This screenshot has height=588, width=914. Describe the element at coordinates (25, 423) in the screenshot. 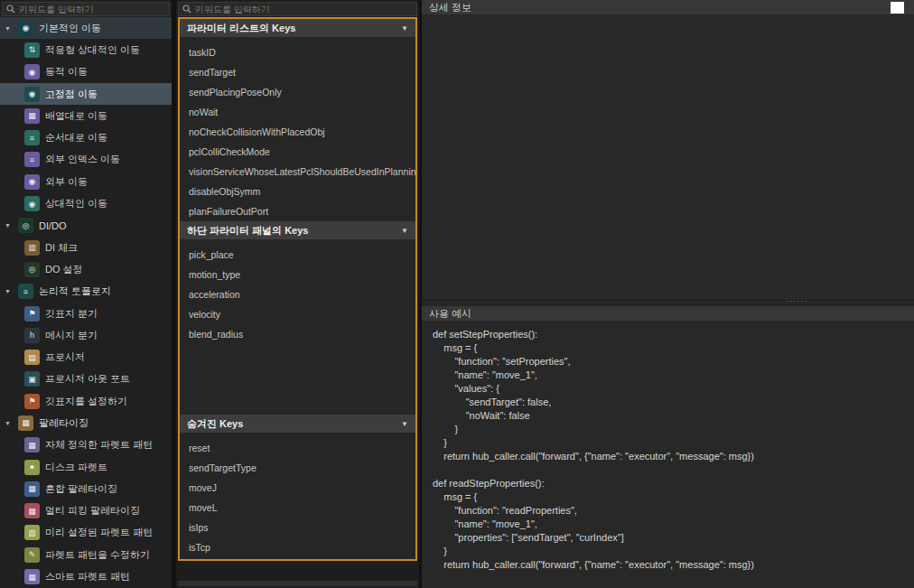

I see `pallet-box-icon: ▦` at that location.